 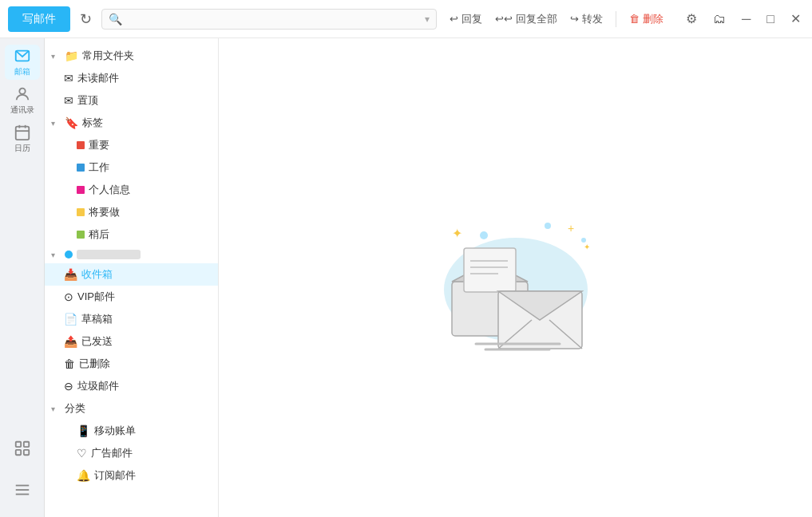 I want to click on deleted-icon: 🗑, so click(x=69, y=364).